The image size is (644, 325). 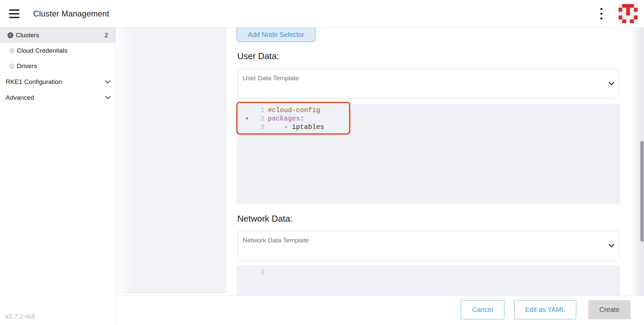 What do you see at coordinates (265, 219) in the screenshot?
I see `network-data-heading: Network Data:` at bounding box center [265, 219].